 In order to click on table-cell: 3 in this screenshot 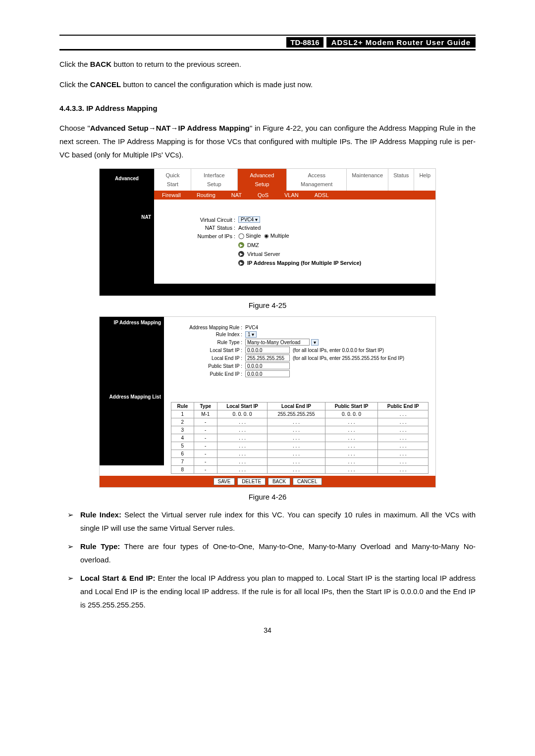, I will do `click(183, 430)`.